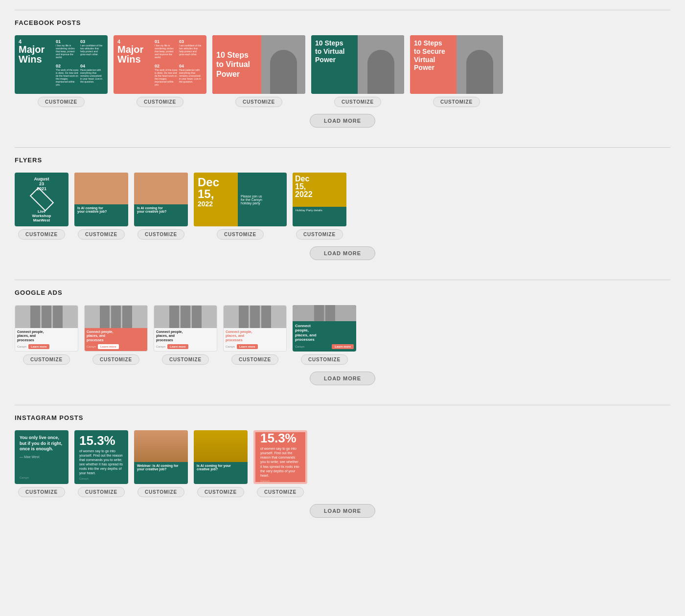 Image resolution: width=685 pixels, height=616 pixels. Describe the element at coordinates (358, 71) in the screenshot. I see `fb-card-wrapper-4: 10 Stepsto VirtualPower CUSTOMIZE` at that location.